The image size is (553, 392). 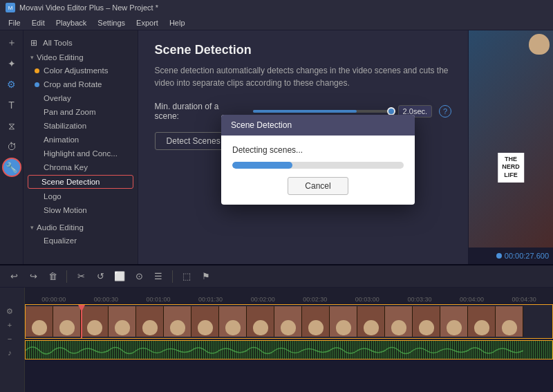 I want to click on sidebar-item-chroma-key: Chroma Key, so click(x=80, y=167).